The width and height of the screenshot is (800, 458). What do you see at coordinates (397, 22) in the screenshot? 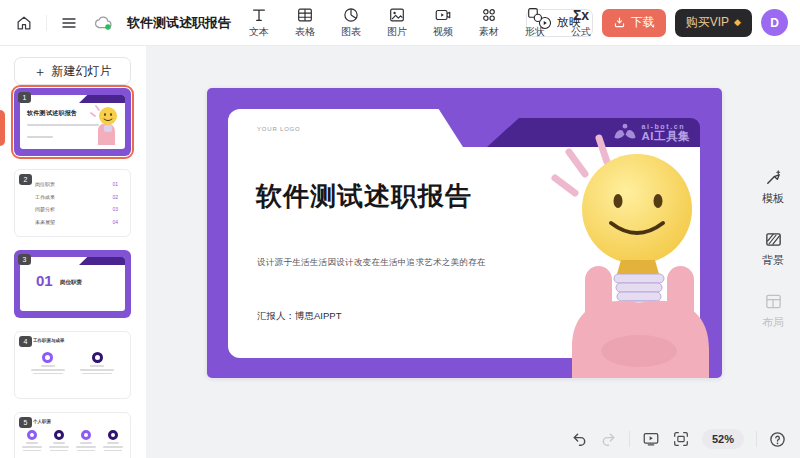
I see `tool-image: 图片` at bounding box center [397, 22].